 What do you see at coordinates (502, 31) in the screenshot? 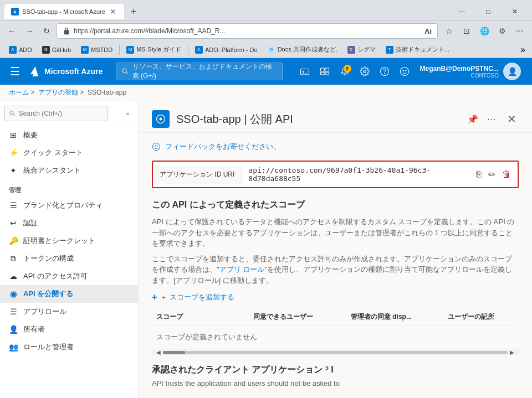
I see `extensions-icon: ⚙` at bounding box center [502, 31].